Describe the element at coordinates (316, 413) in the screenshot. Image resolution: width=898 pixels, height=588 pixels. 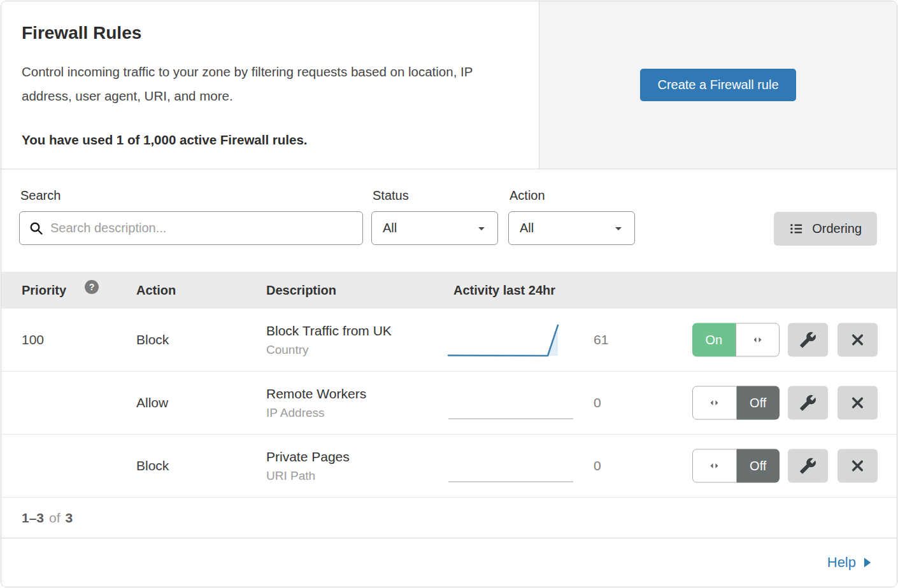
I see `rule-match-type: IP Address` at that location.